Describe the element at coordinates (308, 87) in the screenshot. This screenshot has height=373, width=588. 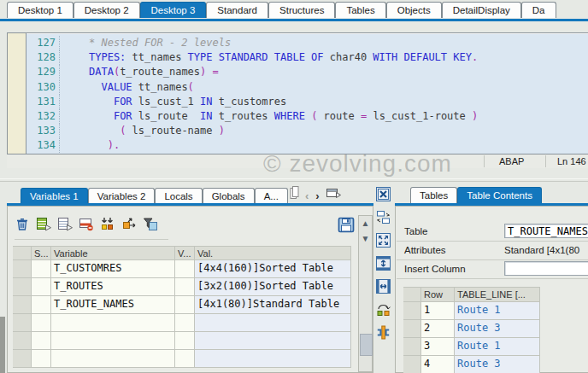
I see `code-line: 130 VALUE tt_names(` at that location.